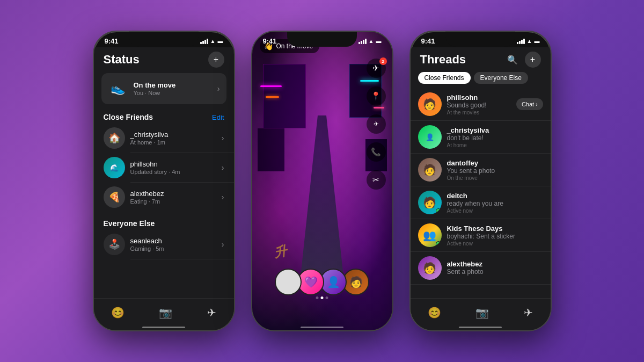  Describe the element at coordinates (495, 236) in the screenshot. I see `thread-message: boyhachi: Sent a sticker` at that location.